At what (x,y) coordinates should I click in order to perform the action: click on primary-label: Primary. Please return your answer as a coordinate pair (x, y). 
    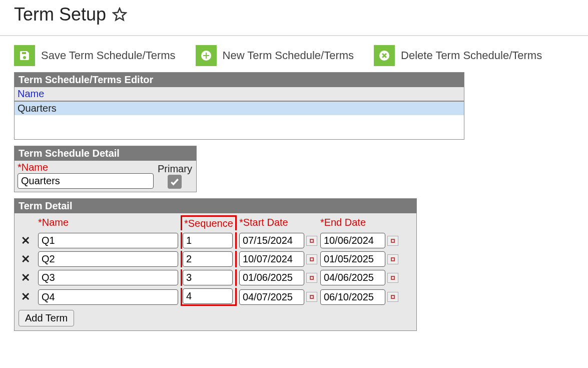
    Looking at the image, I should click on (175, 169).